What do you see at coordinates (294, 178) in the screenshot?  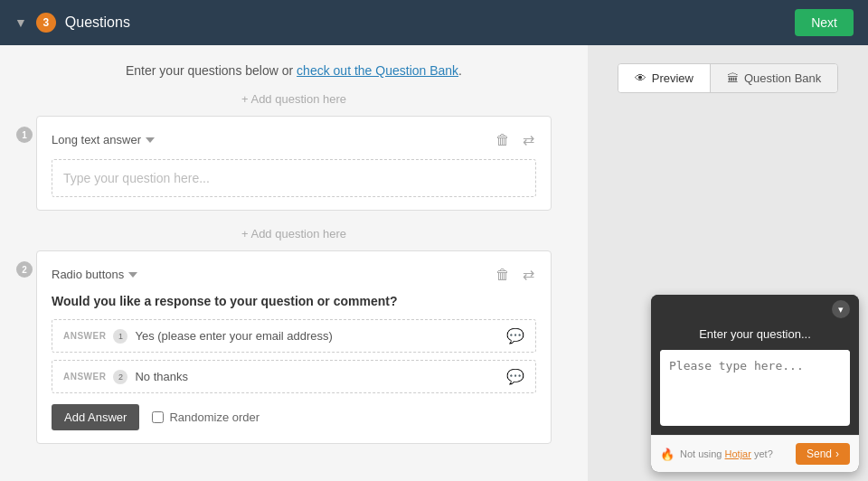 I see `question-placeholder-1: Type your question here...` at bounding box center [294, 178].